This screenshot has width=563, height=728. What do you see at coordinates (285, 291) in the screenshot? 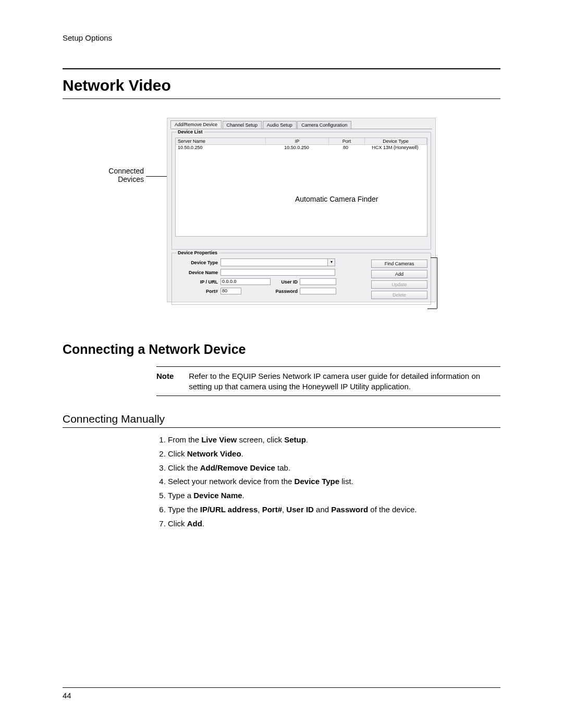
I see `label-password: Password` at bounding box center [285, 291].